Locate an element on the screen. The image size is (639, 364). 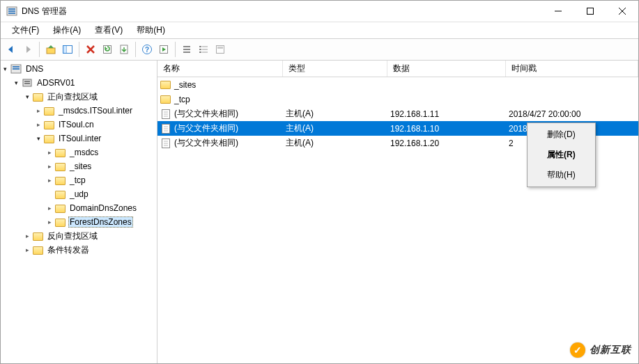
maximize-button is located at coordinates (590, 11).